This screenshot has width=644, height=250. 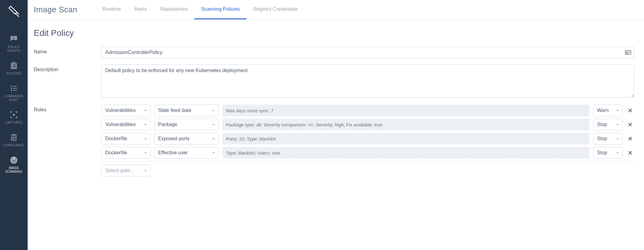 I want to click on sidebar-item-label: COMPLIANCE, so click(x=14, y=145).